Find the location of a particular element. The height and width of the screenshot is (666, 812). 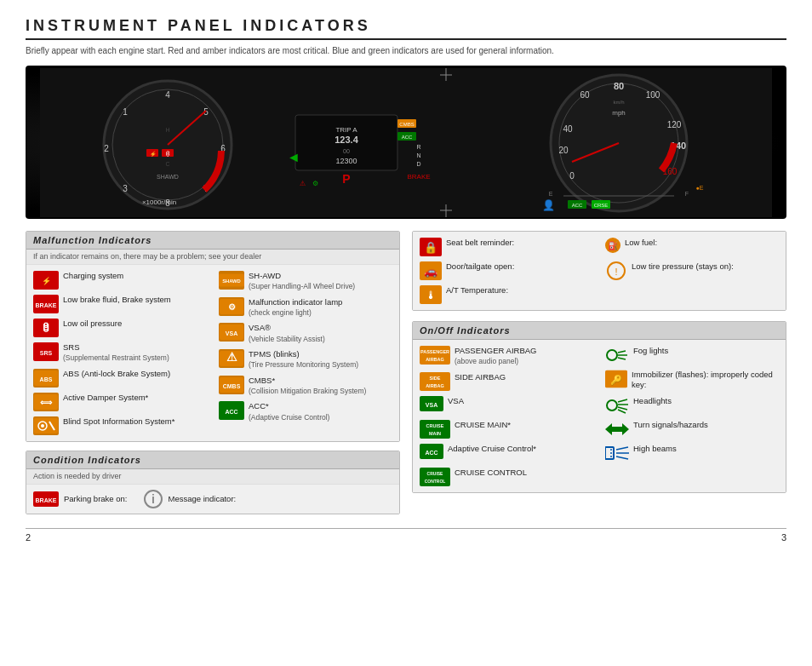

svg-text: TRIP A is located at coordinates (346, 129).